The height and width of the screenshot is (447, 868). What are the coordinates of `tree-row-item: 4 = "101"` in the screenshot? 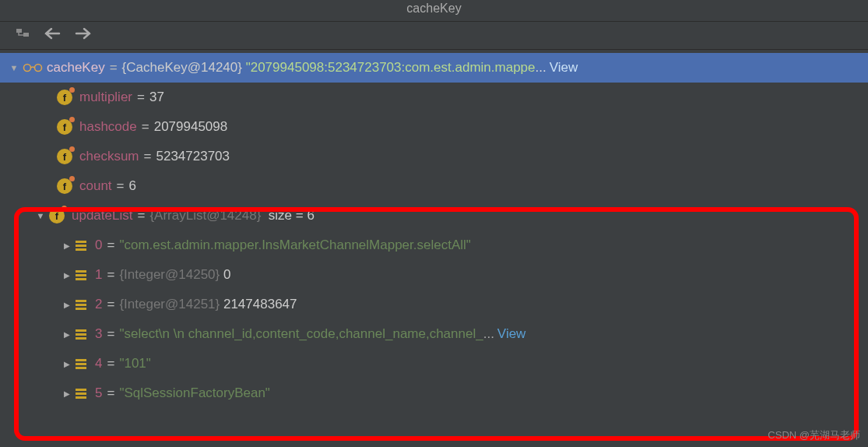 It's located at (434, 364).